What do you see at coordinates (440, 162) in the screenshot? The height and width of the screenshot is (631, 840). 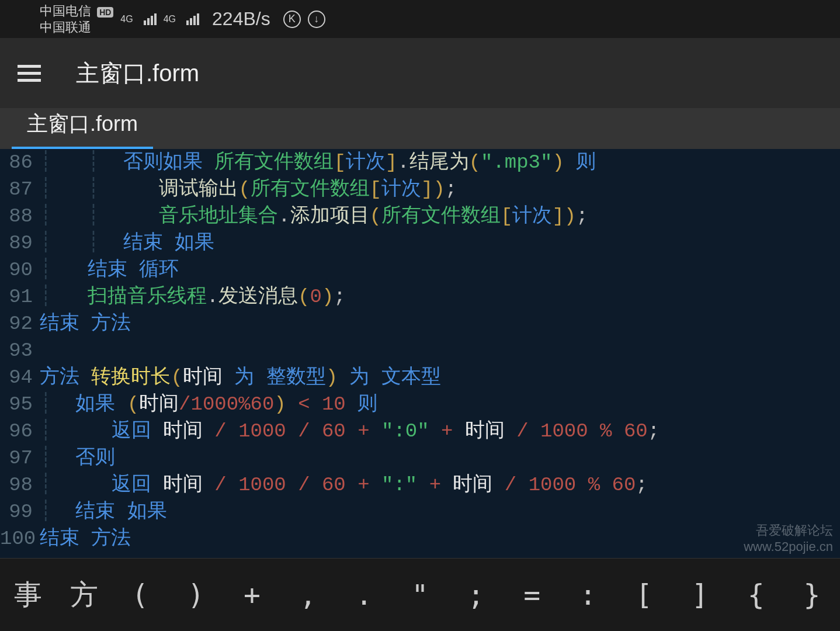 I see `code-line: ┊ ┊ 否则如果 所有文件数组[计次].结尾为(".mp3") 则` at bounding box center [440, 162].